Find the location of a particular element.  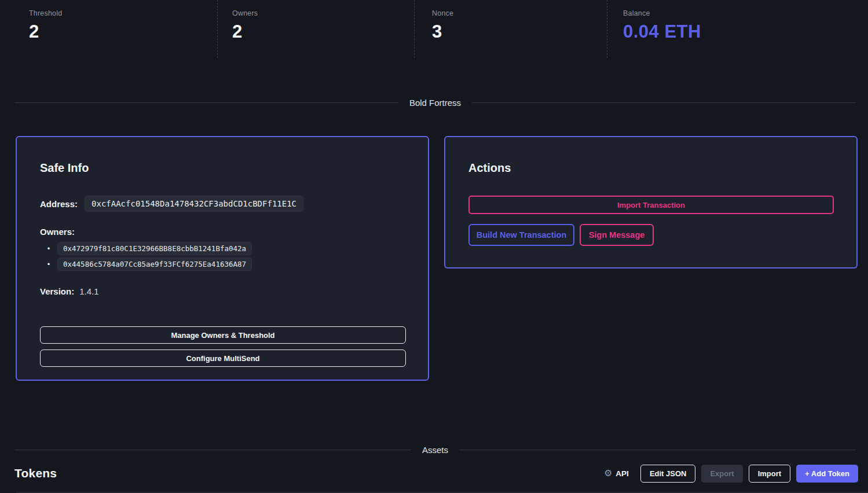

build-new-transaction-button: Build New Transaction is located at coordinates (521, 235).